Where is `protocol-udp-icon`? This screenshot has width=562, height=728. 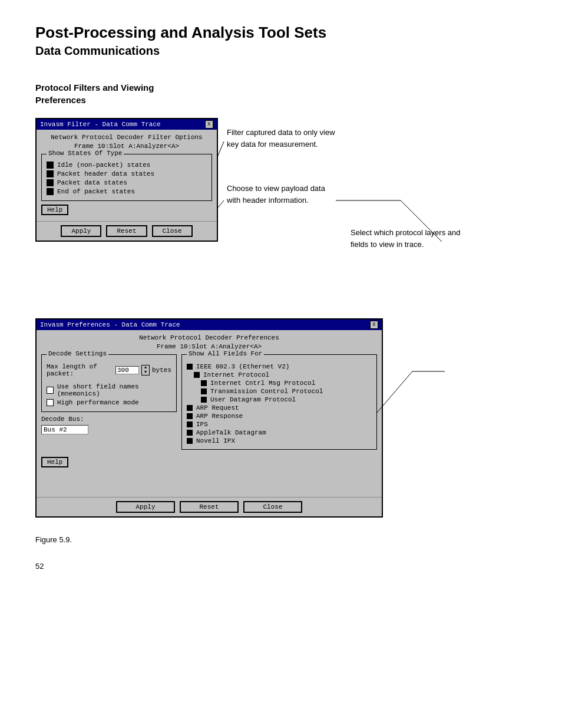
protocol-udp-icon is located at coordinates (204, 400).